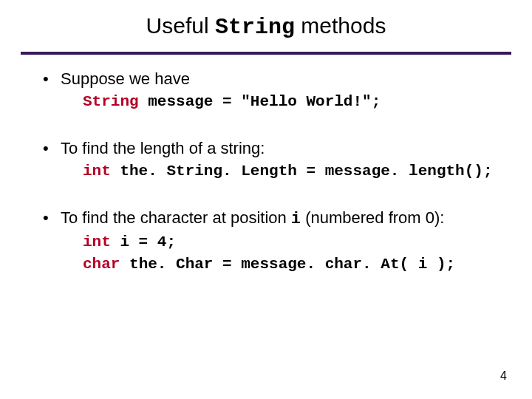 Image resolution: width=532 pixels, height=399 pixels. Describe the element at coordinates (266, 24) in the screenshot. I see `slide-title: Useful String methods` at that location.